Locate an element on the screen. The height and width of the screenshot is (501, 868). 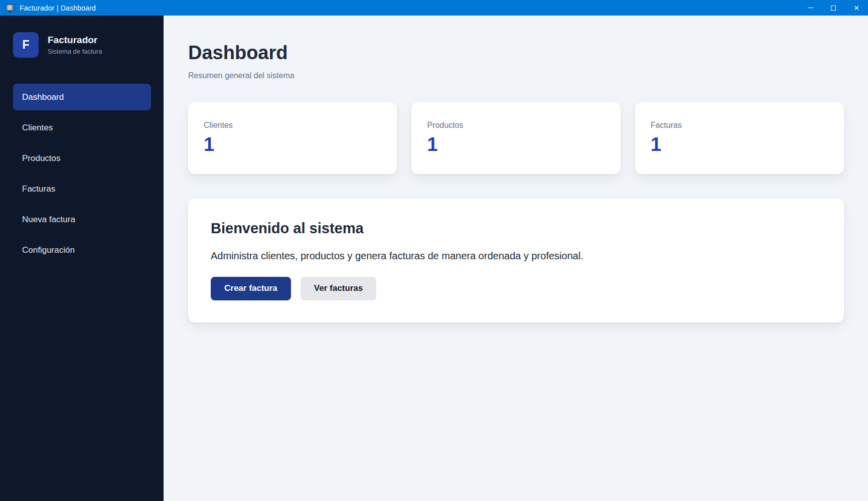
minimize-icon is located at coordinates (811, 8).